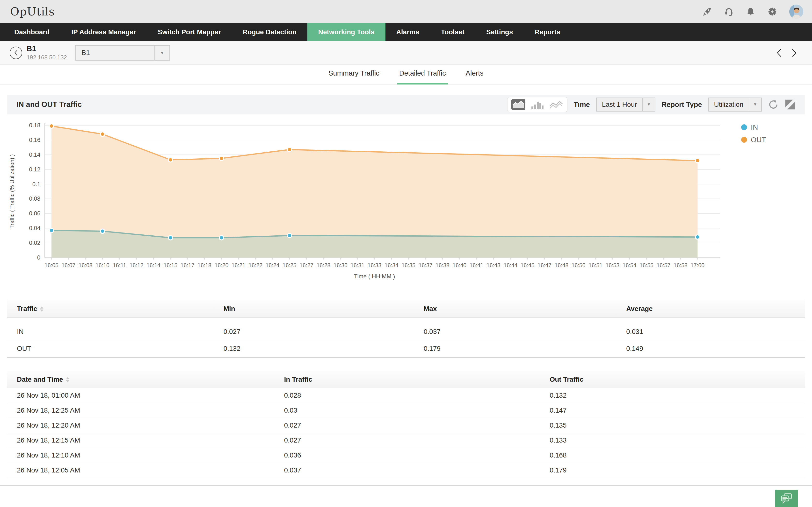 This screenshot has width=812, height=507. What do you see at coordinates (409, 266) in the screenshot?
I see `x-tick-label: 16:35` at bounding box center [409, 266].